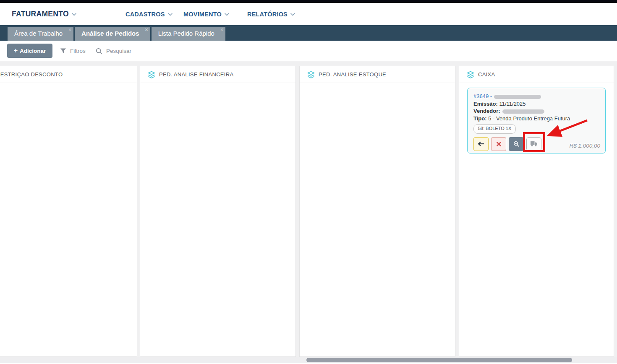 This screenshot has width=617, height=364. I want to click on nav-menu-relatorios: RELATÓRIOS, so click(271, 14).